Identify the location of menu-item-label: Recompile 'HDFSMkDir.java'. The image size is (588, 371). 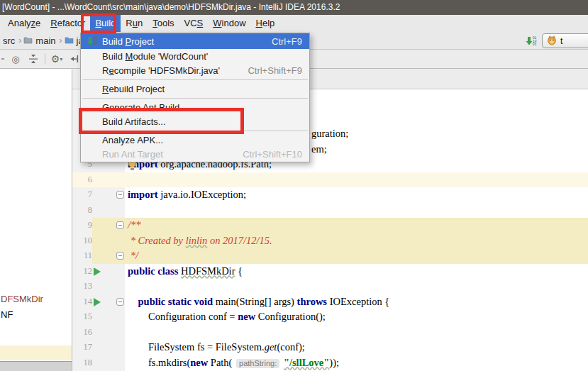
(169, 71).